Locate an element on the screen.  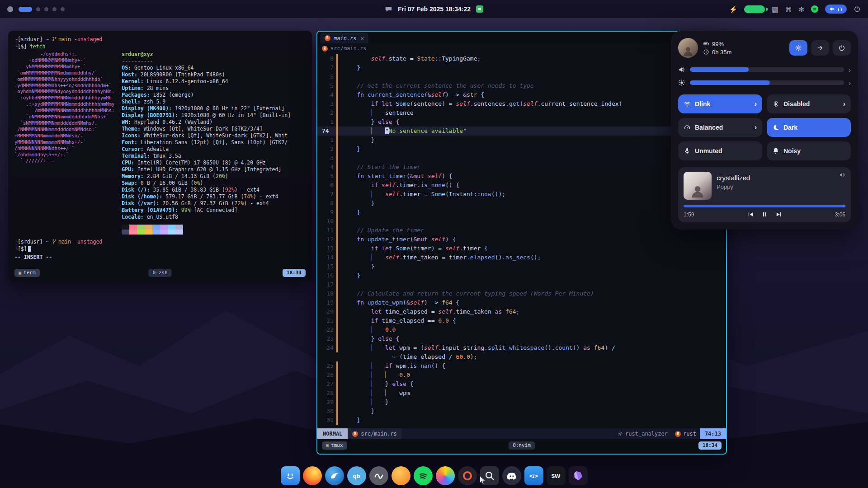
code-line: 7 } is located at coordinates (522, 68).